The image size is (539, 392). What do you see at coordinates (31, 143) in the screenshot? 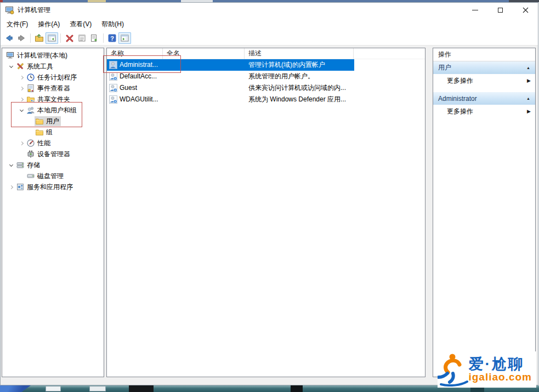
I see `performance-icon` at bounding box center [31, 143].